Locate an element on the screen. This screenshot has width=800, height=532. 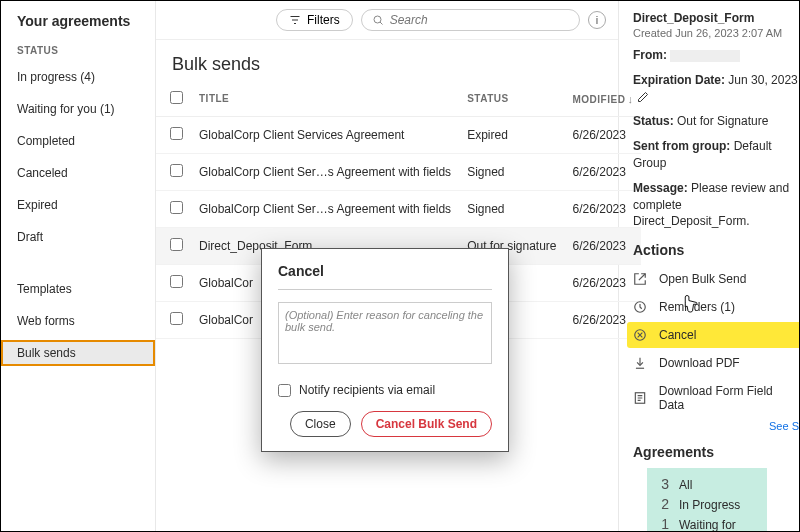
panel-message: Message: Please review and complete Dire… is located at coordinates (716, 205).